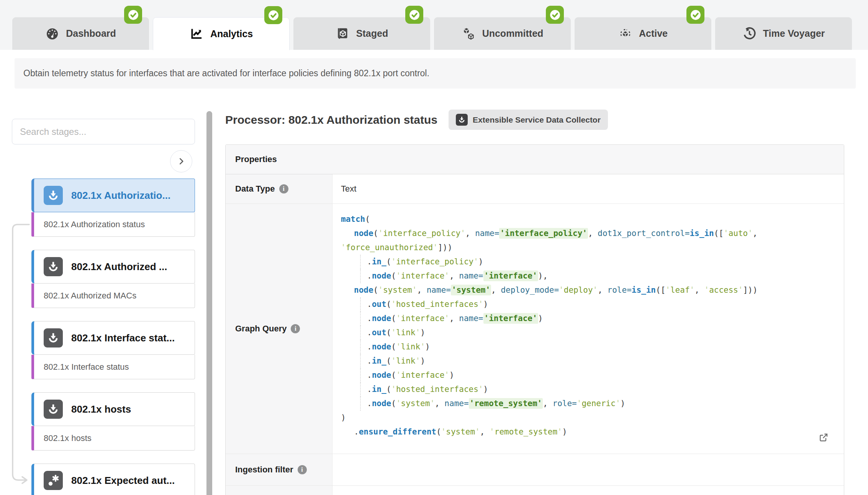 This screenshot has height=495, width=868. Describe the element at coordinates (435, 74) in the screenshot. I see `description-bar: Obtain telemetry status for interfaces t…` at that location.